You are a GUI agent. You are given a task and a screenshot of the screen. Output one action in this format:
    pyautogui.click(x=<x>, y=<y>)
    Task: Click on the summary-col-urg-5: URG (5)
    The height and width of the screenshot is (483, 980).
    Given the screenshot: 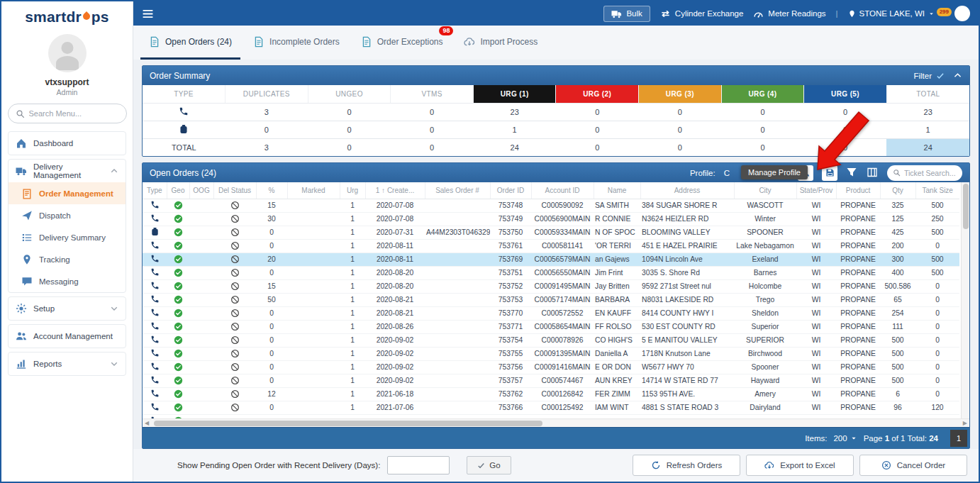 What is the action you would take?
    pyautogui.click(x=845, y=94)
    